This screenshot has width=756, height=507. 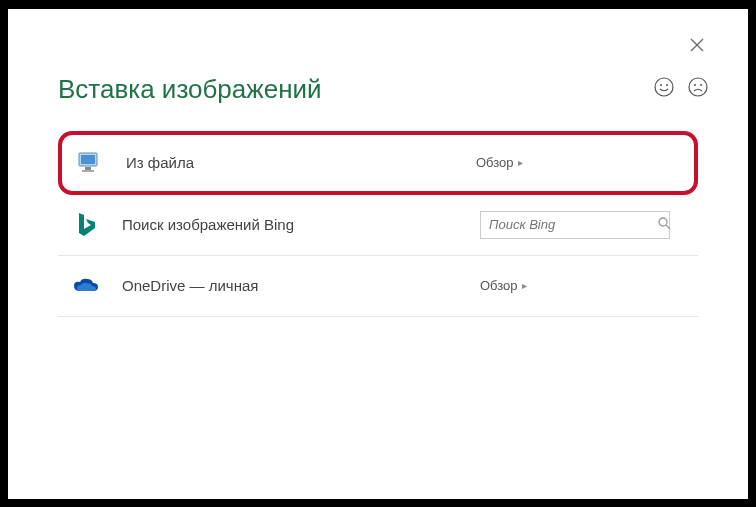 What do you see at coordinates (681, 87) in the screenshot?
I see `feedback-buttons` at bounding box center [681, 87].